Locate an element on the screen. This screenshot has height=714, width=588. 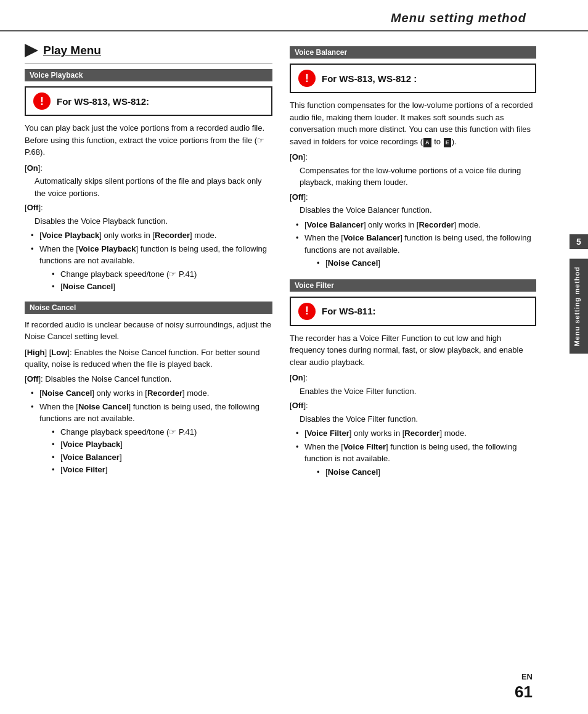
warning-icon-3: ! is located at coordinates (307, 311).